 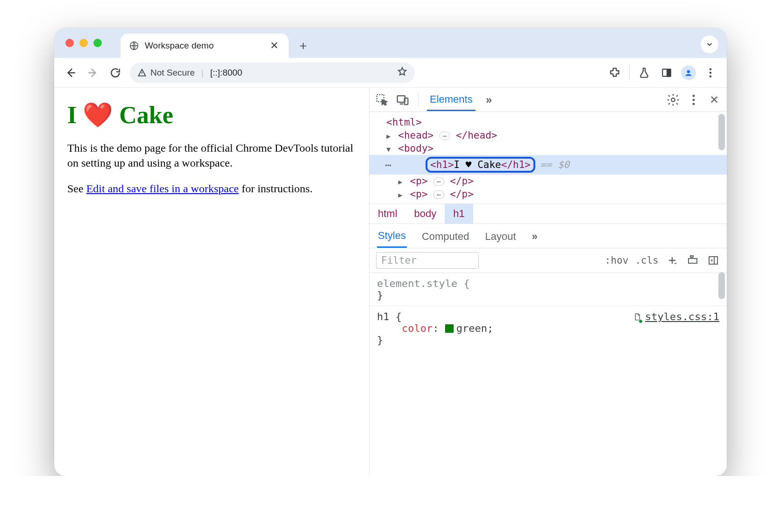 What do you see at coordinates (212, 115) in the screenshot?
I see `page-heading: I ❤️ Cake` at bounding box center [212, 115].